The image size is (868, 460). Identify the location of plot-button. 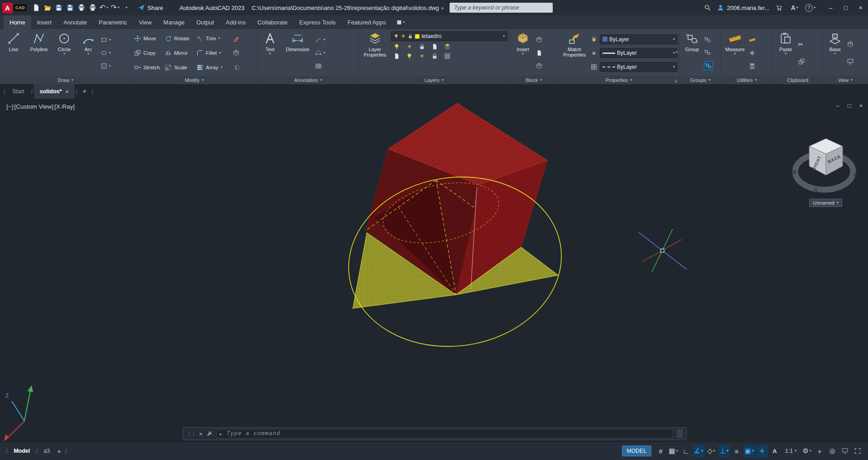
(81, 8).